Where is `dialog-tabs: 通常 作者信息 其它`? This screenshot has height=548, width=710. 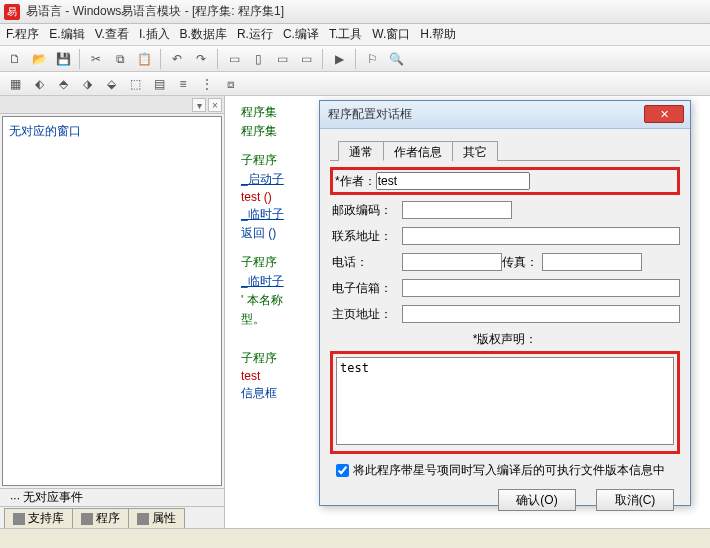 dialog-tabs: 通常 作者信息 其它 is located at coordinates (505, 150).